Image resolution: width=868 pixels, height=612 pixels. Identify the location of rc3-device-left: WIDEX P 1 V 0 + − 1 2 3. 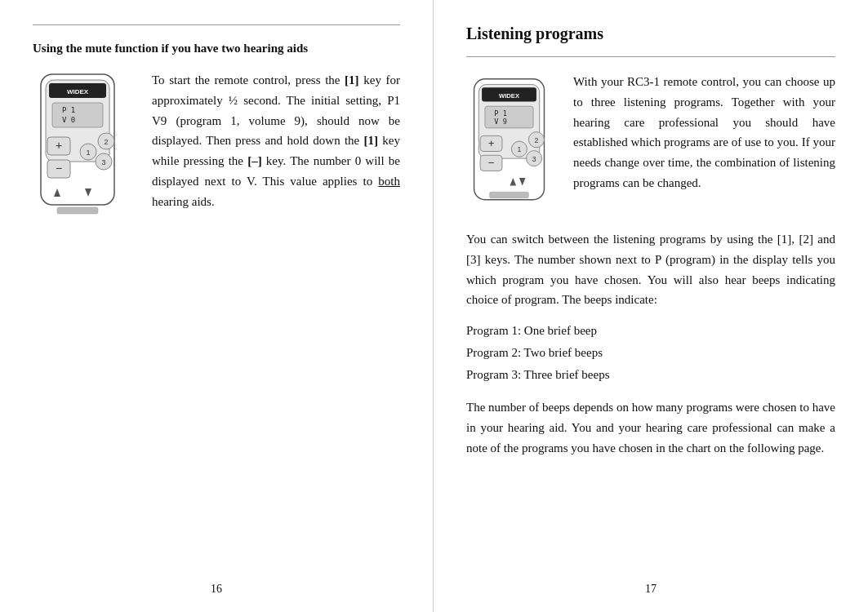
(78, 148).